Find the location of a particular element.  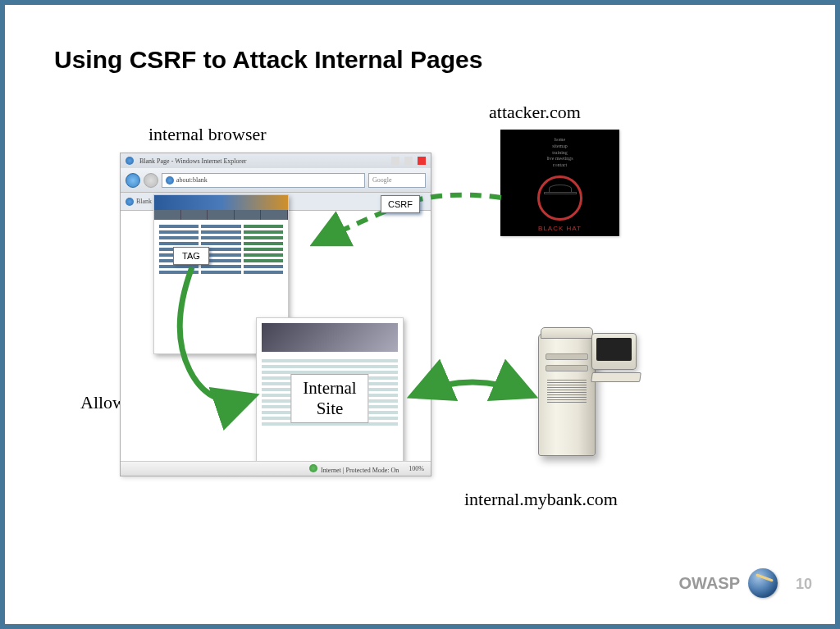

server-tower-icon is located at coordinates (567, 394).